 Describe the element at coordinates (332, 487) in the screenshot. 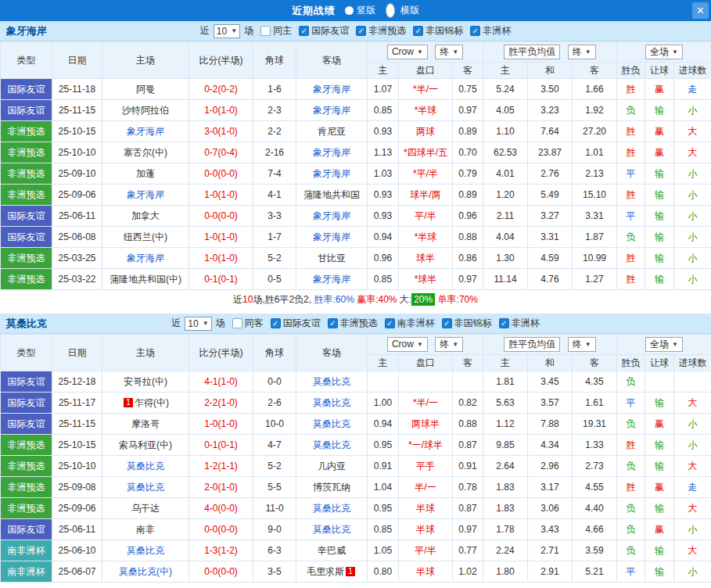

I see `team-link: 博茨瓦纳` at that location.